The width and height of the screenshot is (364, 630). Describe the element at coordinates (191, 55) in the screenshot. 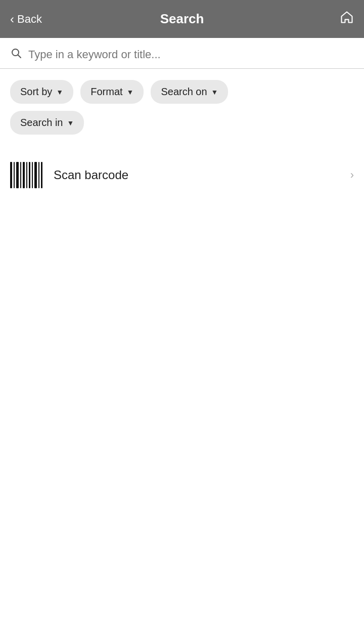

I see `search-input` at that location.